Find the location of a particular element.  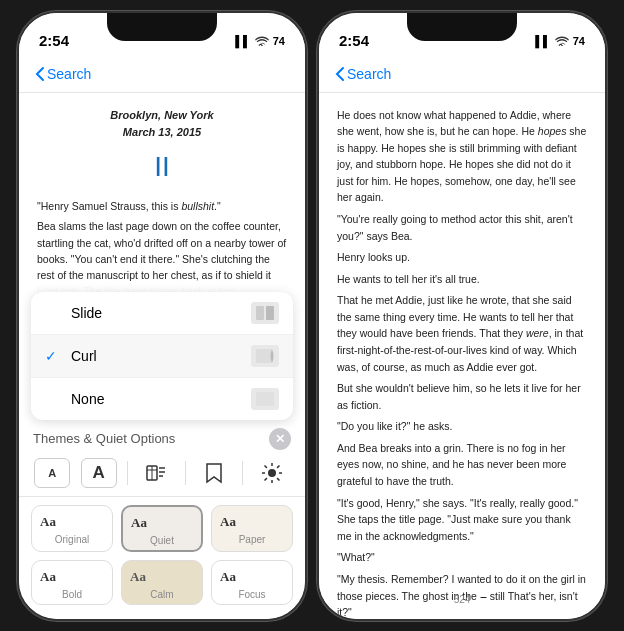

theme-card-focus: Aa Focus is located at coordinates (252, 582).